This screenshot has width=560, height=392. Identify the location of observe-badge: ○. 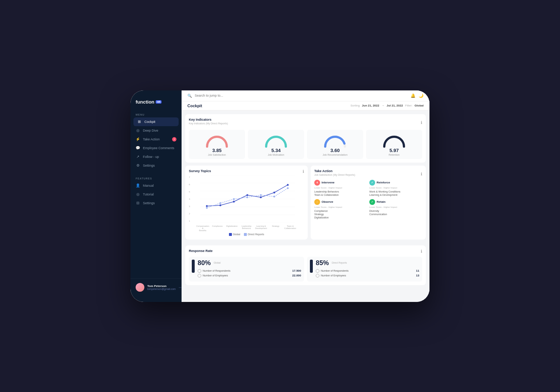
(317, 202).